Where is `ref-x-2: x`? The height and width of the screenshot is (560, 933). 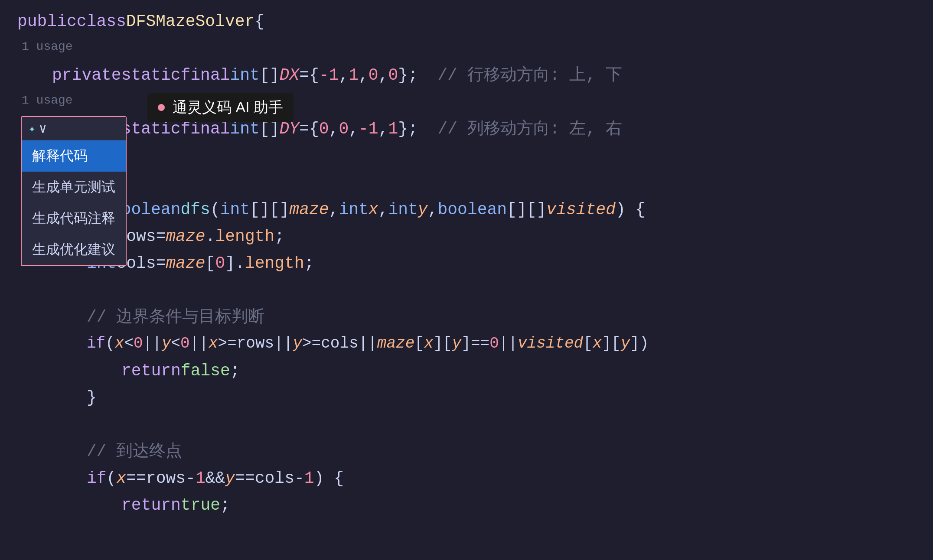 ref-x-2: x is located at coordinates (213, 344).